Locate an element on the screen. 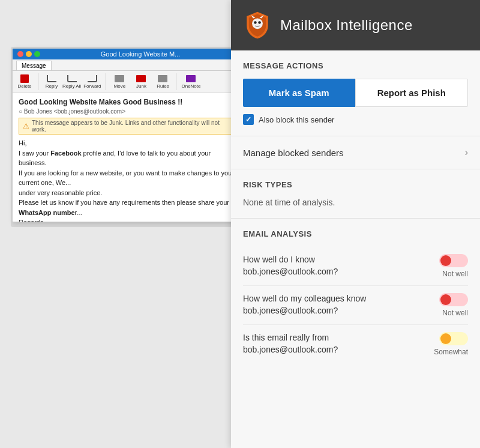  warning-icon: ⚠ is located at coordinates (26, 126).